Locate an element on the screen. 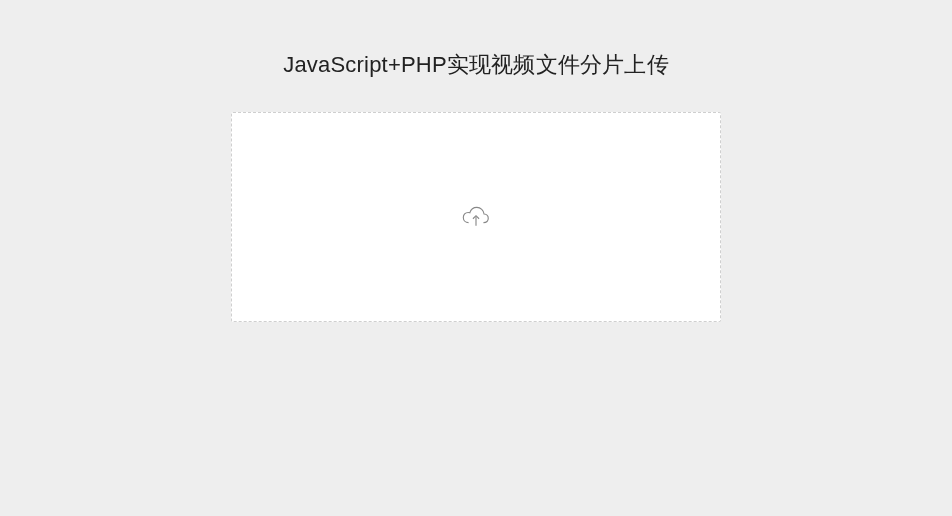 The width and height of the screenshot is (952, 516). cloud-upload-icon is located at coordinates (476, 217).